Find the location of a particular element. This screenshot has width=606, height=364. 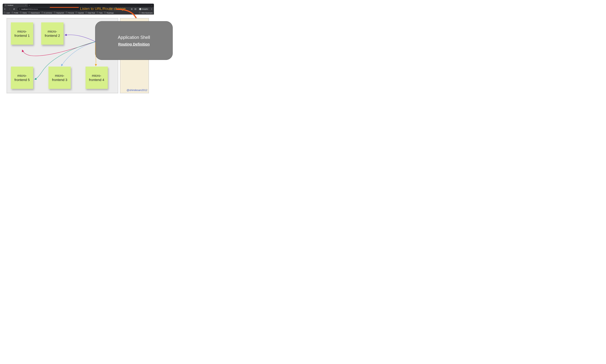

bookmark-folder-tools: Tools is located at coordinates (100, 13).